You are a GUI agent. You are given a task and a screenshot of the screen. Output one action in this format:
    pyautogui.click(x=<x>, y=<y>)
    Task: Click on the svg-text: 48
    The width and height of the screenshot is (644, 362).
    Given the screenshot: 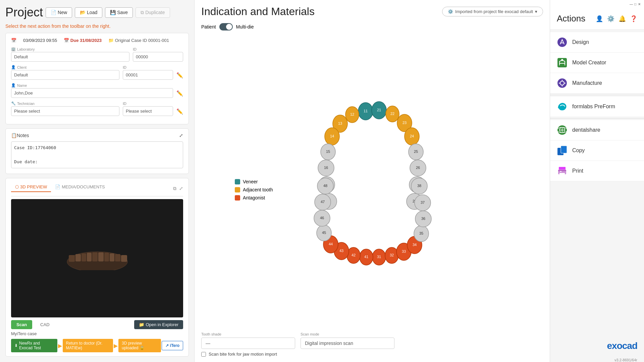 What is the action you would take?
    pyautogui.click(x=325, y=186)
    